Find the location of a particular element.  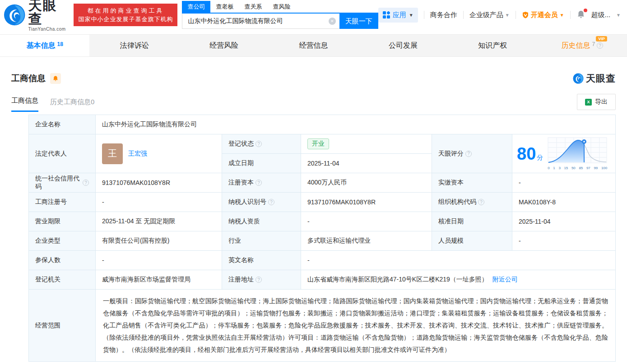

nav-enterprise-label: 企业级产品 is located at coordinates (487, 15).